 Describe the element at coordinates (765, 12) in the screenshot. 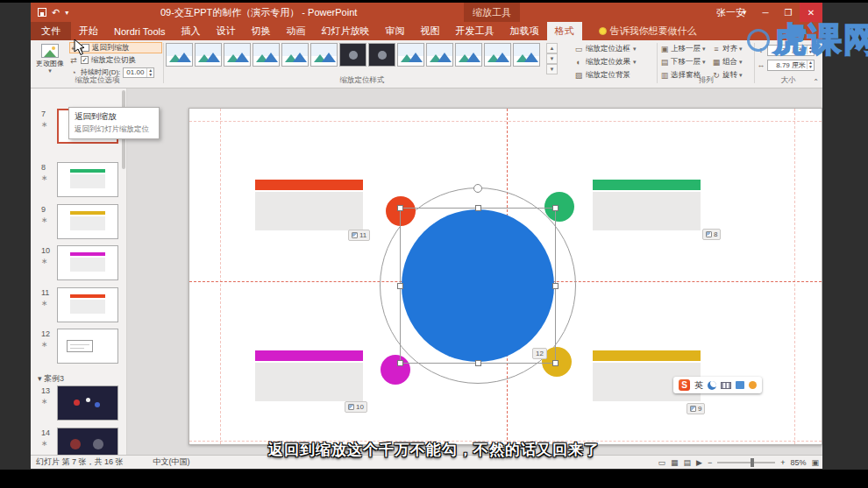

I see `minimize-button: ─` at that location.